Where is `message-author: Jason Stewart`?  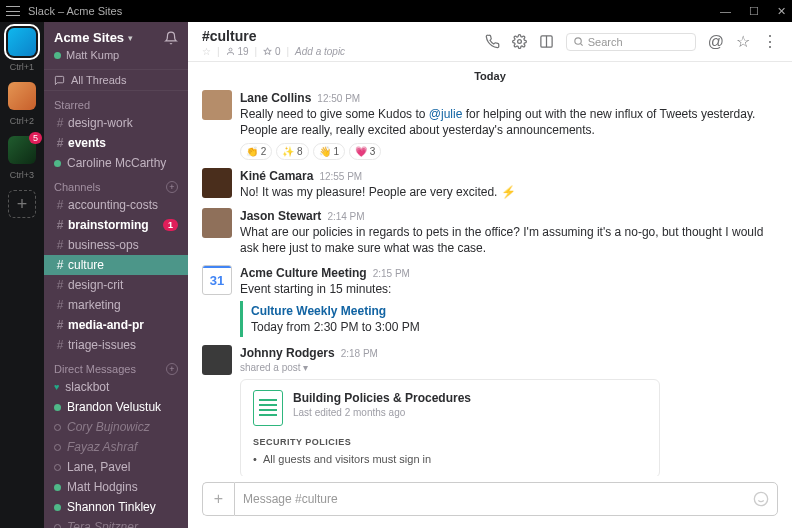
message-author: Jason Stewart is located at coordinates (280, 216).